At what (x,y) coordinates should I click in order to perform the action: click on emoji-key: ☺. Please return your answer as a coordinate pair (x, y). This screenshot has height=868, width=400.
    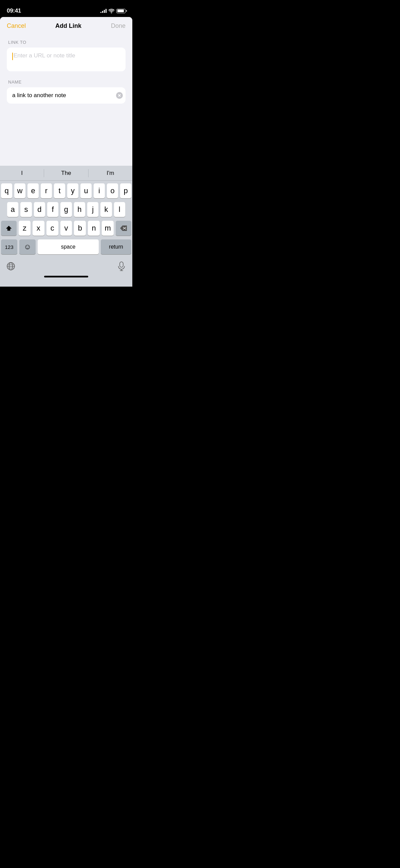
    Looking at the image, I should click on (27, 247).